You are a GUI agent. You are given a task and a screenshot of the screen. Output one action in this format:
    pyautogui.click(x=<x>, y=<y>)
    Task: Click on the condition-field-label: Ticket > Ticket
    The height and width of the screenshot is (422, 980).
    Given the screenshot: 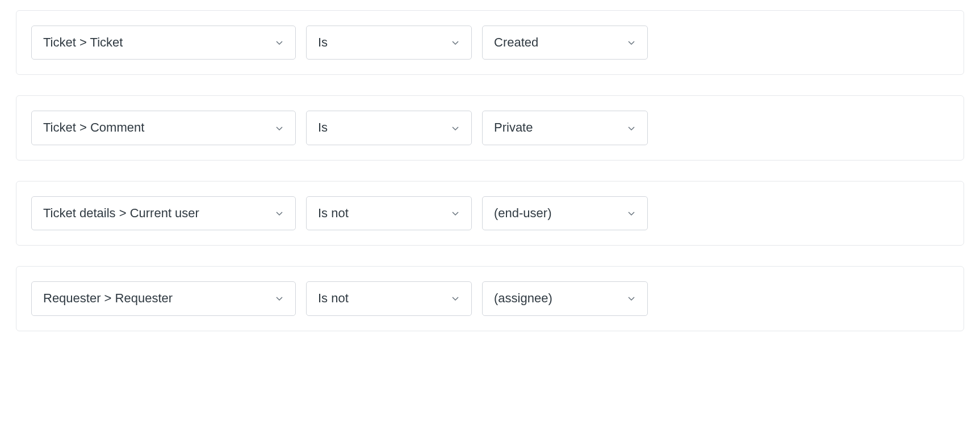 What is the action you would take?
    pyautogui.click(x=83, y=43)
    